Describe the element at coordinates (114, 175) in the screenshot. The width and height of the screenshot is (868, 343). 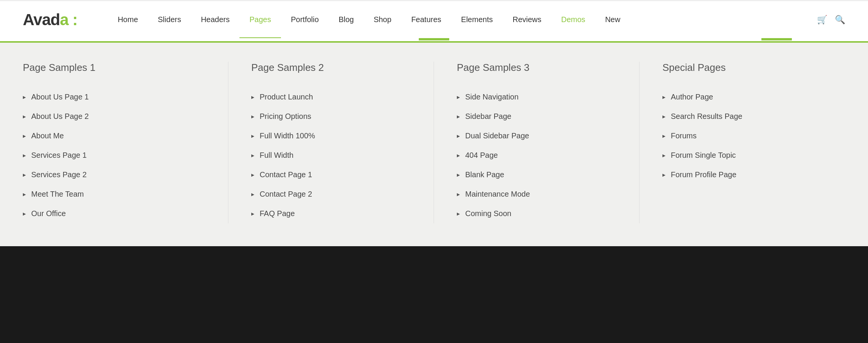
I see `menu-link-services-2: Services Page 2` at that location.